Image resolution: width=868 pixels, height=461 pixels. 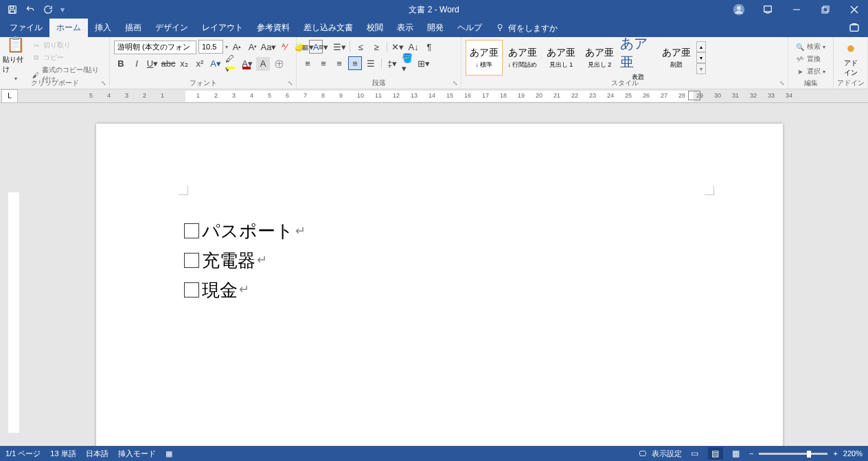 I want to click on style-title: あア亜表題, so click(x=638, y=58).